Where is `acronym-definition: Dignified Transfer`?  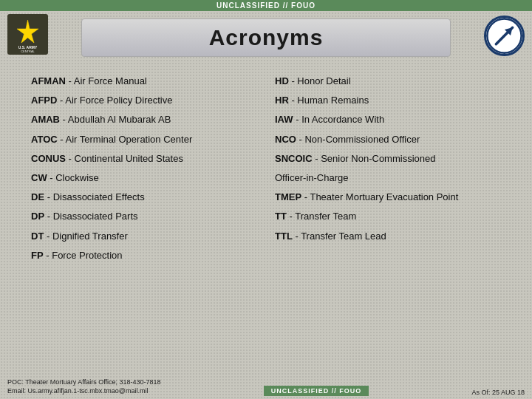 acronym-definition: Dignified Transfer is located at coordinates (90, 236).